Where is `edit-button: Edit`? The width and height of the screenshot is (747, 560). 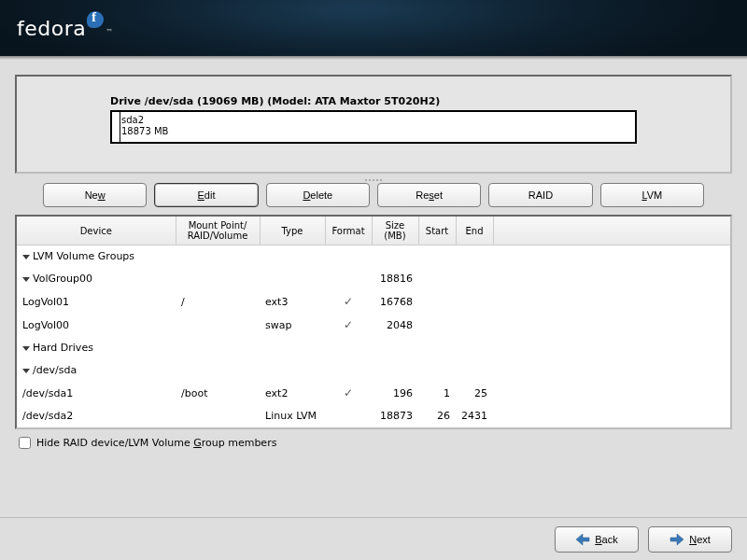
edit-button: Edit is located at coordinates (205, 195).